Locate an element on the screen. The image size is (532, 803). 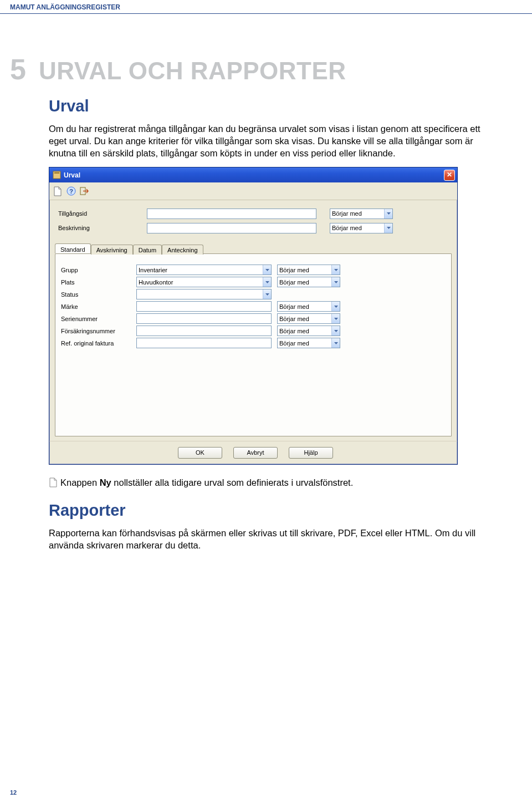
tab-avskrivning: Avskrivning is located at coordinates (112, 250).